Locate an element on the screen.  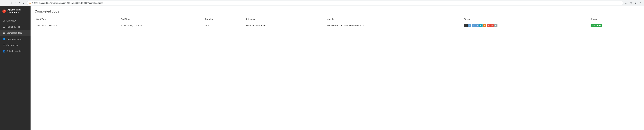
sidebar-item-label-overview: Overview is located at coordinates (11, 21).